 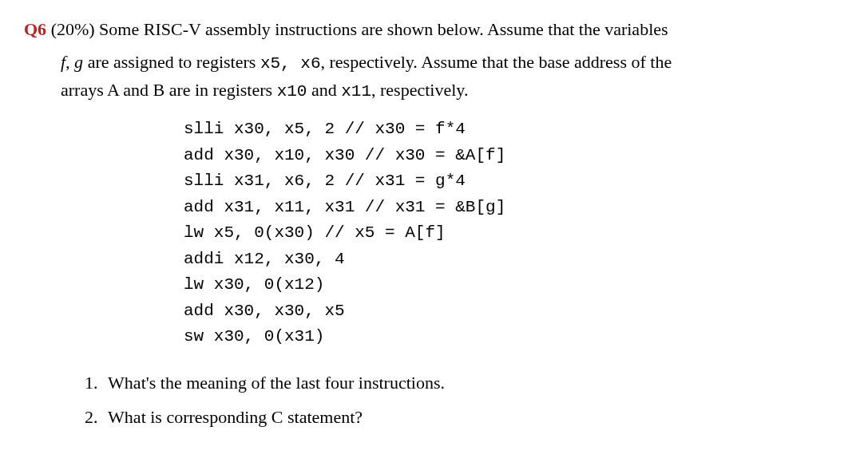 What do you see at coordinates (434, 29) in the screenshot?
I see `question-header: Q6 (20%) Some RISC-V assembly instructio…` at bounding box center [434, 29].